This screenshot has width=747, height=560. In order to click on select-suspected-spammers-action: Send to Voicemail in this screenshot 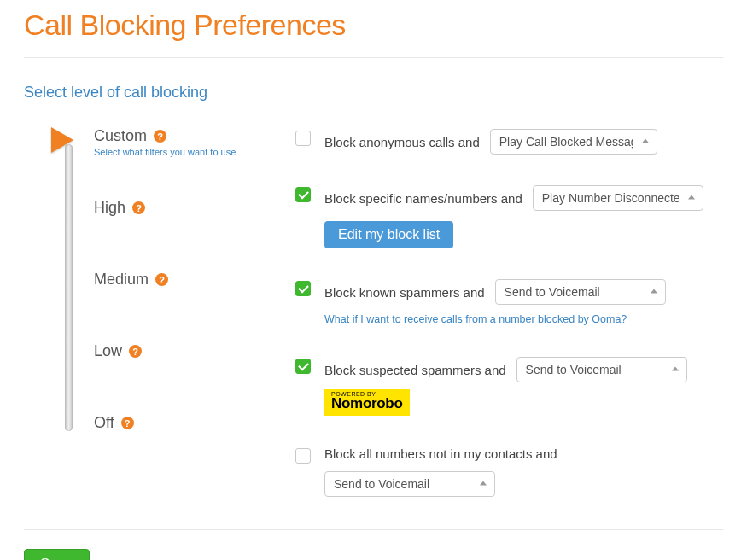, I will do `click(602, 370)`.